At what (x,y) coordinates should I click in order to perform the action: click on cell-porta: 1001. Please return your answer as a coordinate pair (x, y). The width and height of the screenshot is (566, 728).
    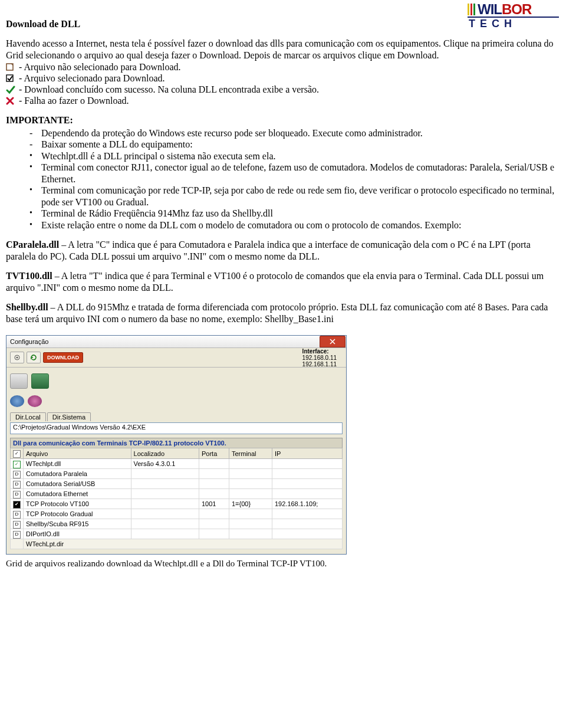
    Looking at the image, I should click on (213, 504).